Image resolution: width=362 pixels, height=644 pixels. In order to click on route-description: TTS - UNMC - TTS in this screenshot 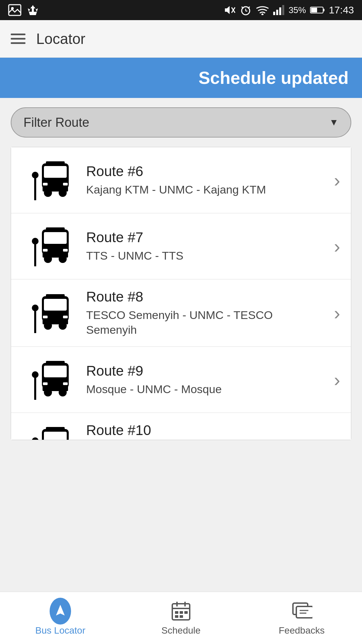, I will do `click(204, 256)`.